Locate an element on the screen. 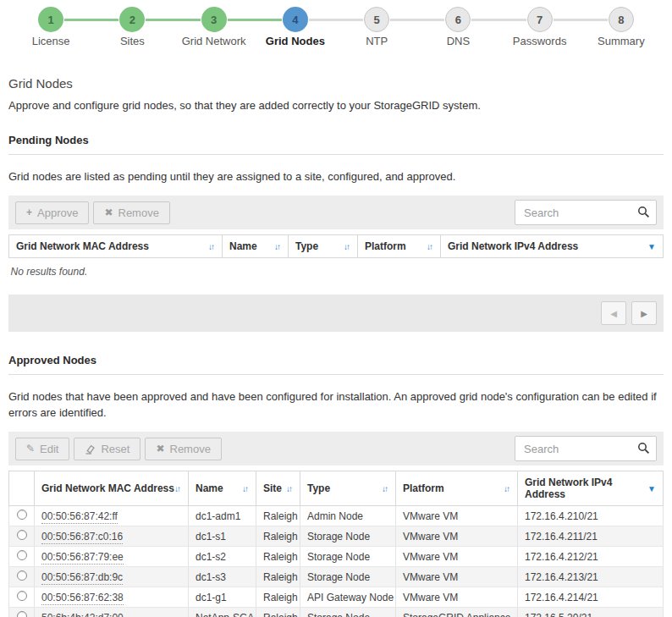 The height and width of the screenshot is (617, 672). step-label: Grid Nodes is located at coordinates (295, 41).